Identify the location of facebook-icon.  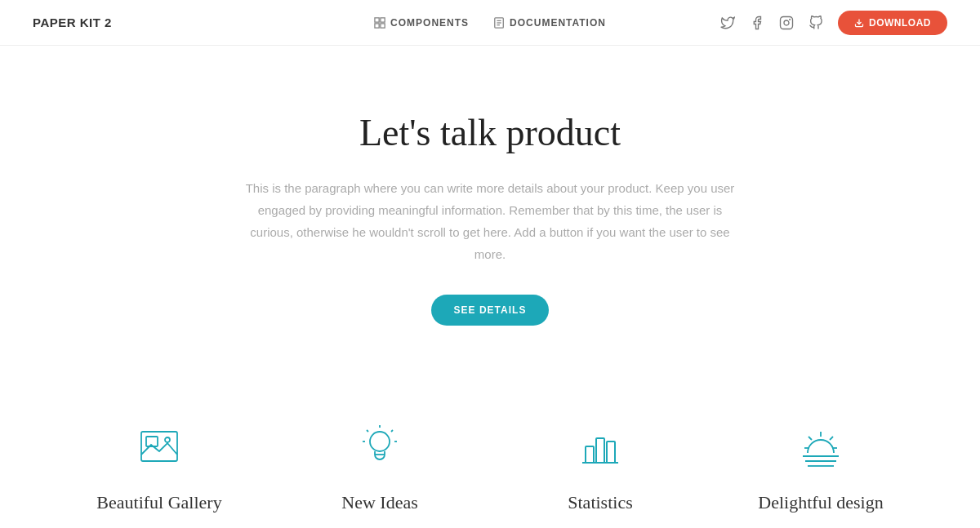
(757, 23).